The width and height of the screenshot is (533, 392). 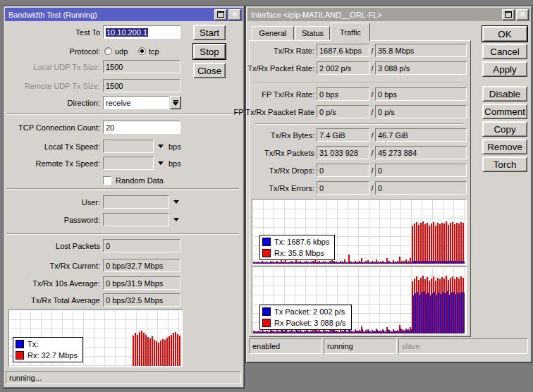 I want to click on txrx-errors-label: Tx/Rx Errors:, so click(x=292, y=188).